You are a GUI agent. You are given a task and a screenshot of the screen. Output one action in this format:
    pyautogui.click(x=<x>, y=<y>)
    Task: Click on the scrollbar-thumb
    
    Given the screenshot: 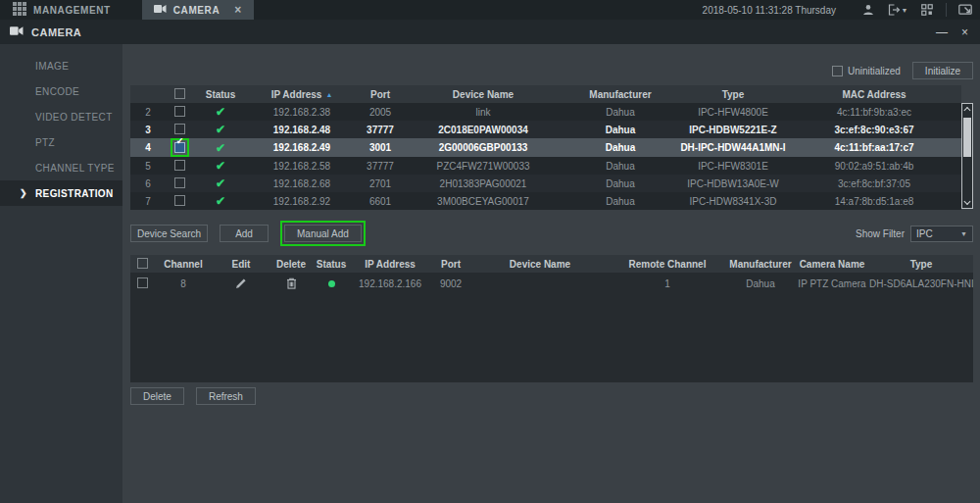 What is the action you would take?
    pyautogui.click(x=967, y=137)
    